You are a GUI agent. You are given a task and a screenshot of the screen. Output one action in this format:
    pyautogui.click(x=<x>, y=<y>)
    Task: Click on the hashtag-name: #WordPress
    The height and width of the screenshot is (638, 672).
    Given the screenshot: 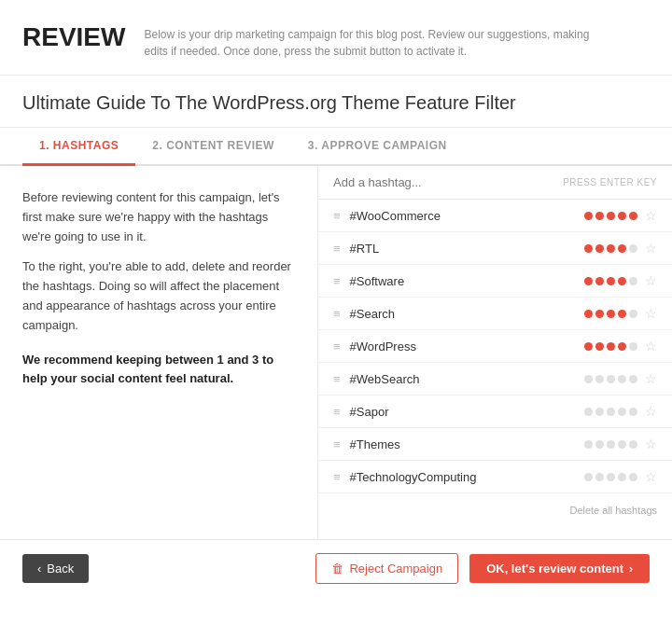 What is the action you would take?
    pyautogui.click(x=467, y=347)
    